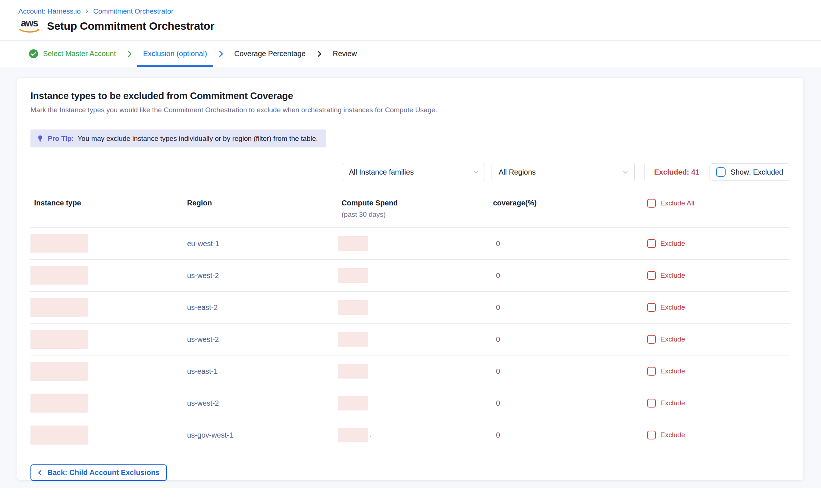 This screenshot has height=504, width=821. I want to click on setup-stepper: Select Master Account Exclusion (optiona…, so click(410, 54).